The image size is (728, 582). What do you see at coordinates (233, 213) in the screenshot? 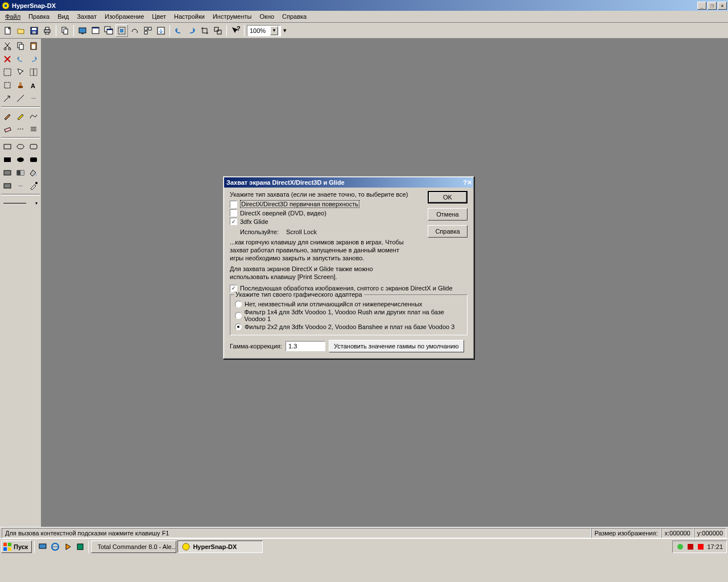
I see `chk-directx-overlay` at bounding box center [233, 213].